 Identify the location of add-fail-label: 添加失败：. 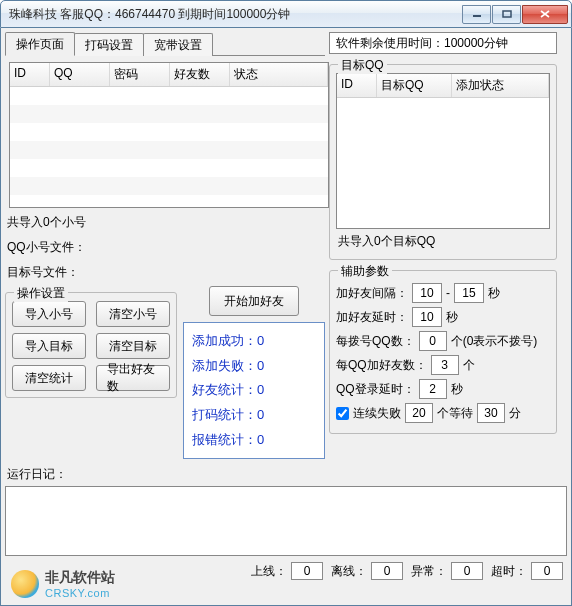
(224, 366).